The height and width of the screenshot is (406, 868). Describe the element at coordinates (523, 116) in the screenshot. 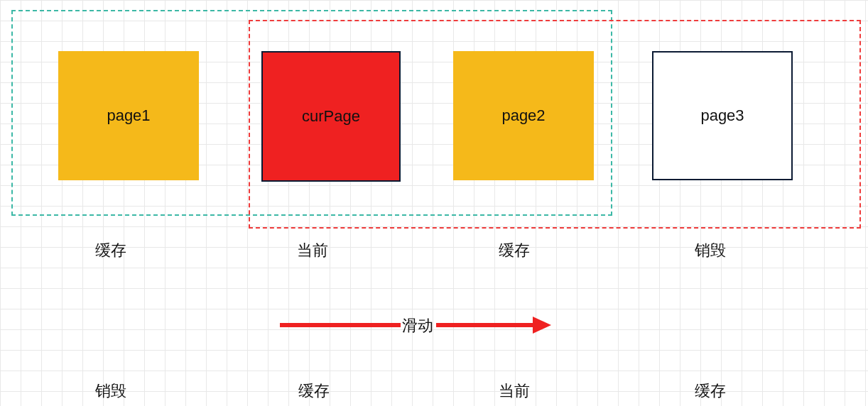

I see `page-box-2: page2` at that location.